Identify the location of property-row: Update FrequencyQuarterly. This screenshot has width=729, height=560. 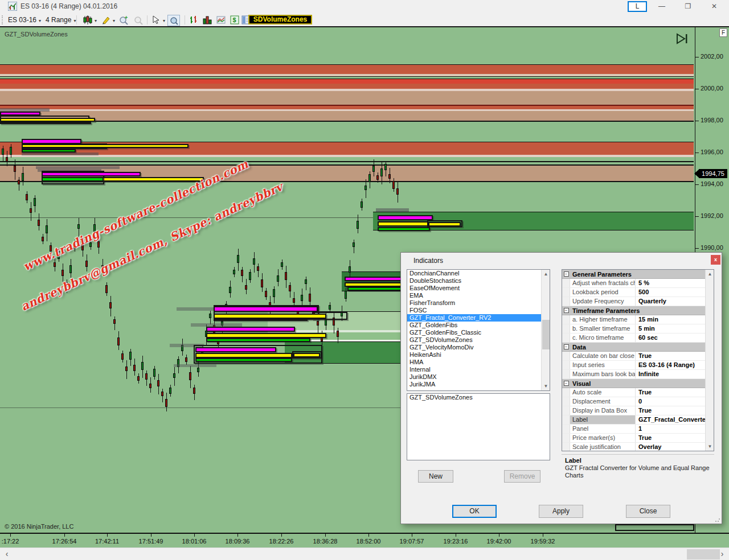
(633, 302).